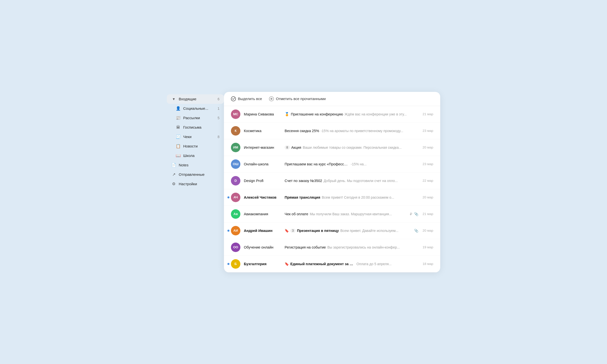 This screenshot has height=364, width=607. Describe the element at coordinates (201, 155) in the screenshot. I see `sidebar-label-school: Школа` at that location.